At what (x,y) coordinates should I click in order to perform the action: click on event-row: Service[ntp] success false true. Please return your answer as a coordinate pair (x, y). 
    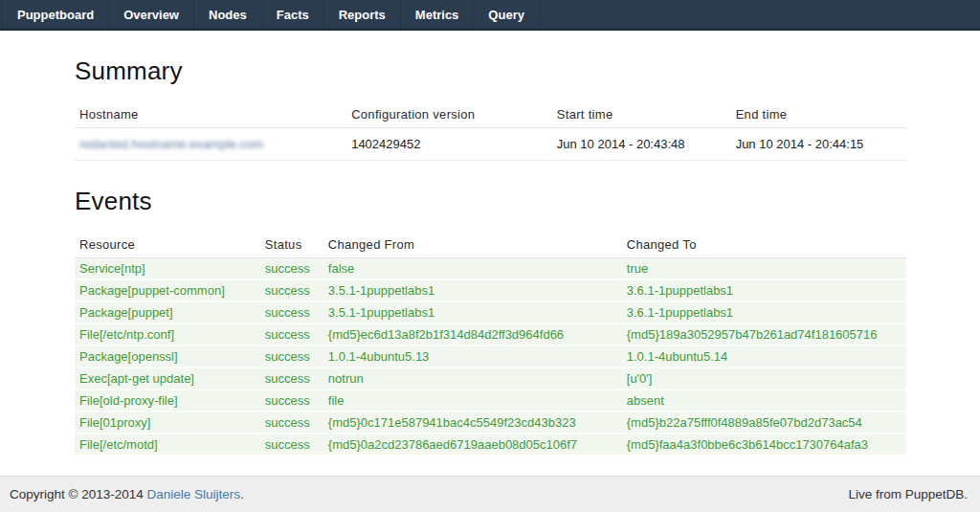
    Looking at the image, I should click on (490, 270).